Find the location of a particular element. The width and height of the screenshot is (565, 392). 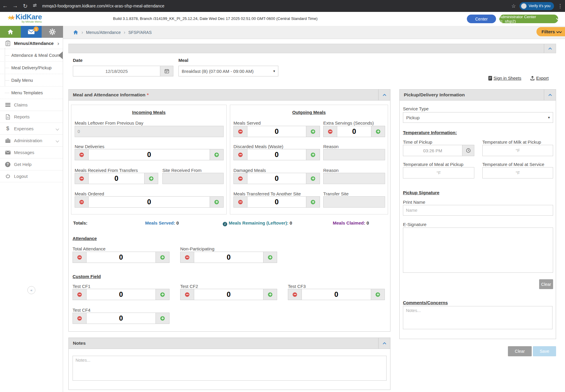

comments-textarea is located at coordinates (478, 318).